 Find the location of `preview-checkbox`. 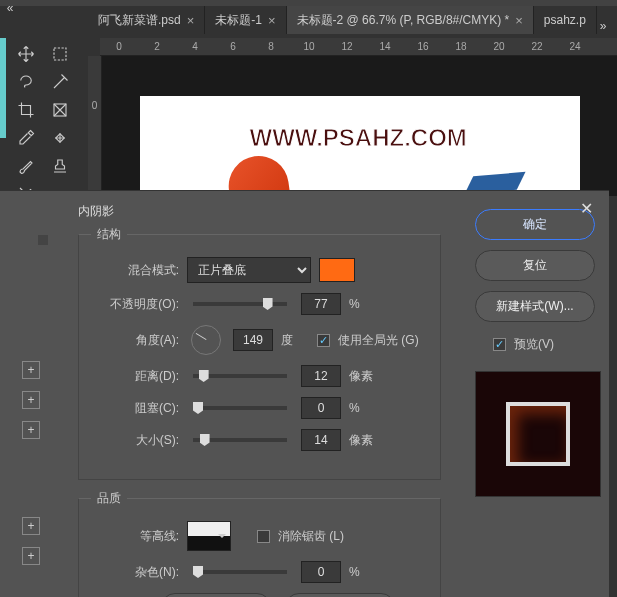

preview-checkbox is located at coordinates (500, 344).